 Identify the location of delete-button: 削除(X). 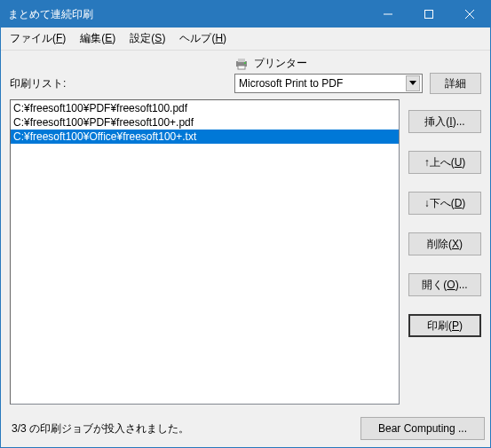
(445, 244).